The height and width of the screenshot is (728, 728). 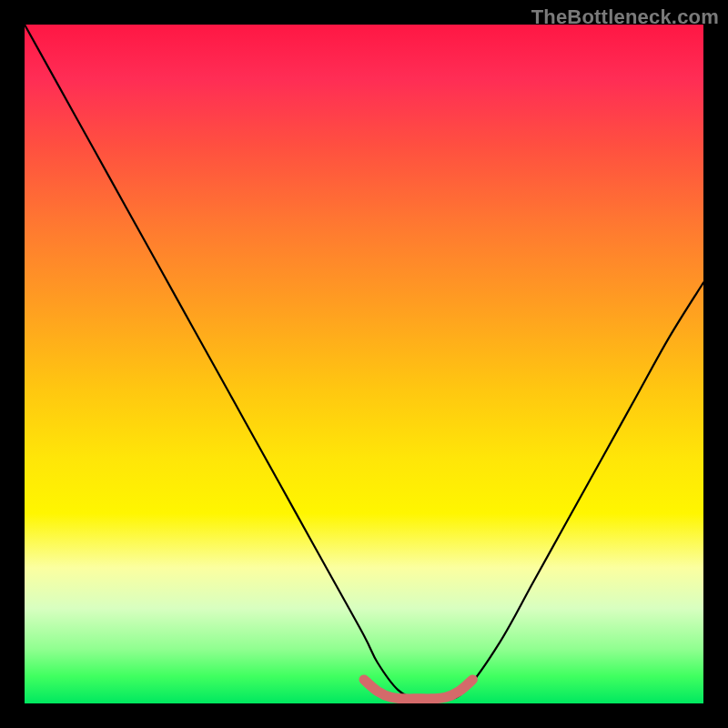 What do you see at coordinates (419, 690) in the screenshot?
I see `optimal-zone-highlight` at bounding box center [419, 690].